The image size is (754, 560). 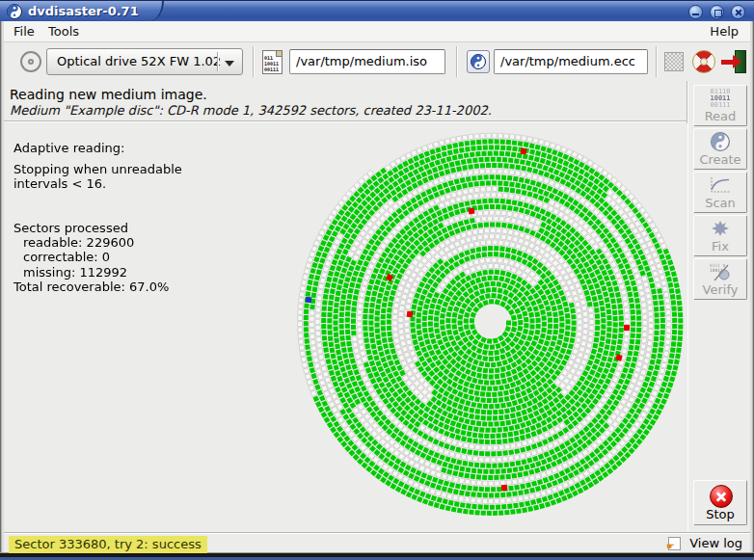 What do you see at coordinates (715, 544) in the screenshot?
I see `view-log-button: View log` at bounding box center [715, 544].